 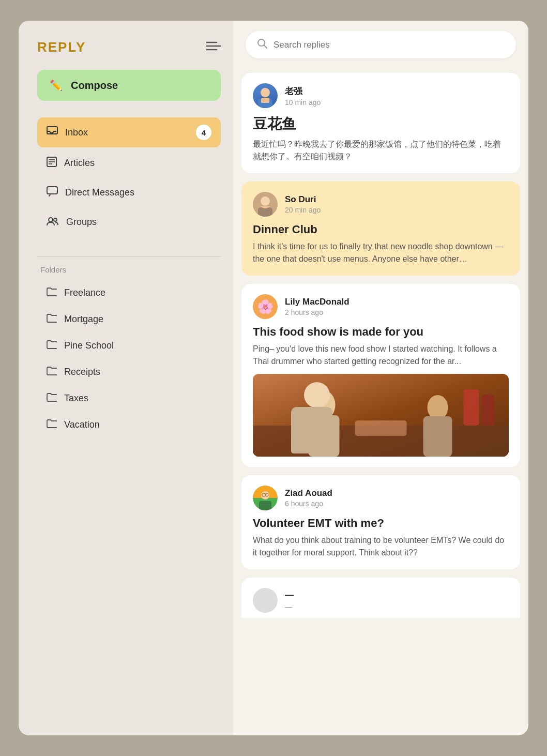 I want to click on message-subject: This food show is made for you, so click(x=381, y=332).